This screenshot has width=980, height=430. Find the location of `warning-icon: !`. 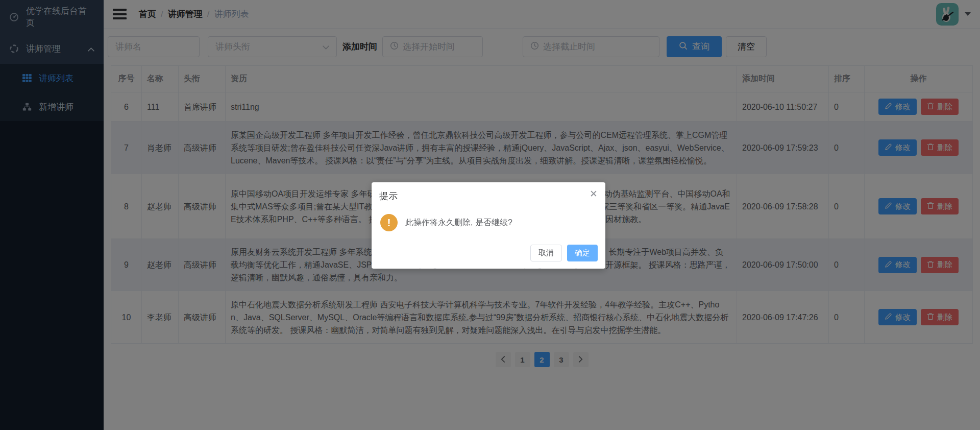

warning-icon: ! is located at coordinates (389, 223).